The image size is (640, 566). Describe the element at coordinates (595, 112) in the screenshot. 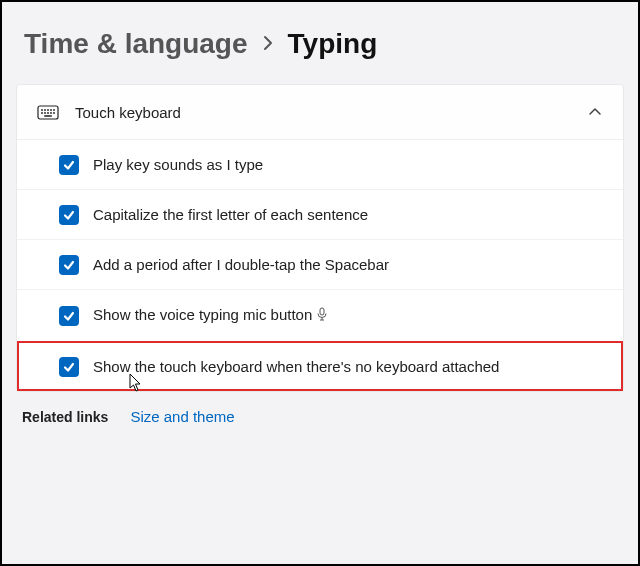

I see `chevron-up-icon` at that location.